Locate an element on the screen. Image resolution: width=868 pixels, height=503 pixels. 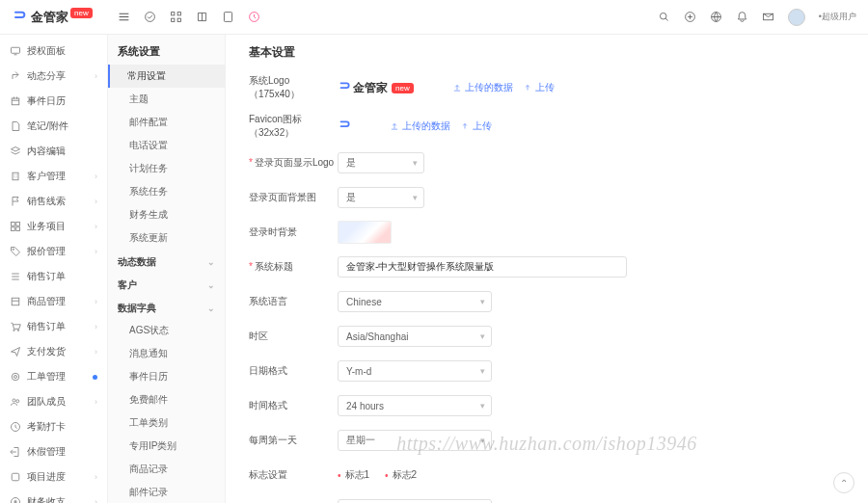
sidebar-item-label: 事件日历 is located at coordinates (46, 101).